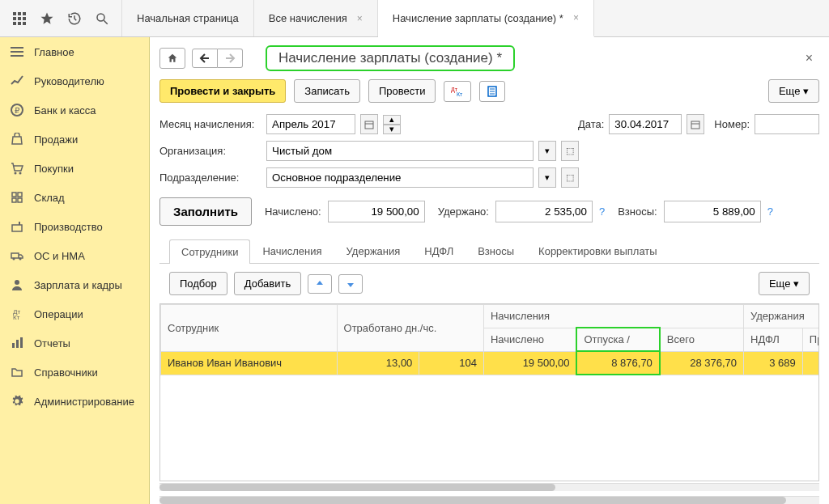 Image resolution: width=829 pixels, height=504 pixels. I want to click on sidebar-item-purchases: Покупки, so click(74, 168).